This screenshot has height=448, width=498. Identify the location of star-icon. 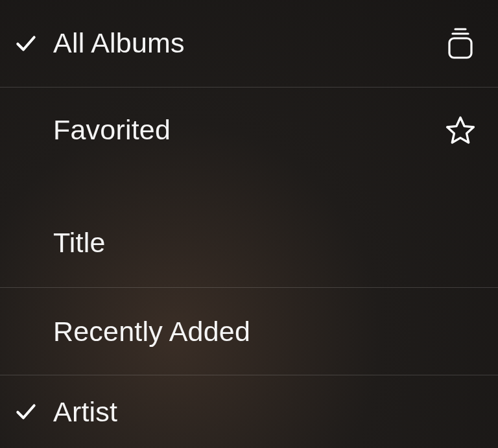
(460, 130).